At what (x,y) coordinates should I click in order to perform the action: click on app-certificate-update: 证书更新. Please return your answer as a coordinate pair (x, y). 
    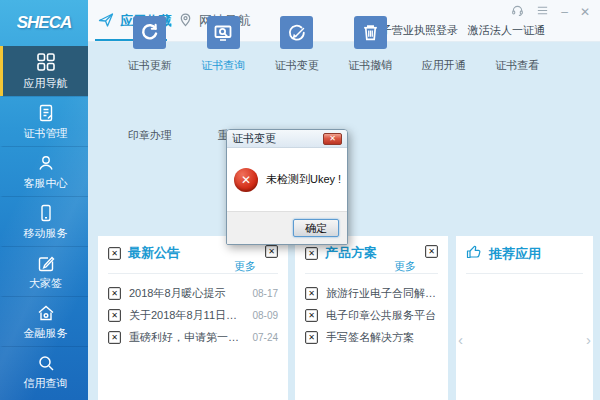
    Looking at the image, I should click on (150, 44).